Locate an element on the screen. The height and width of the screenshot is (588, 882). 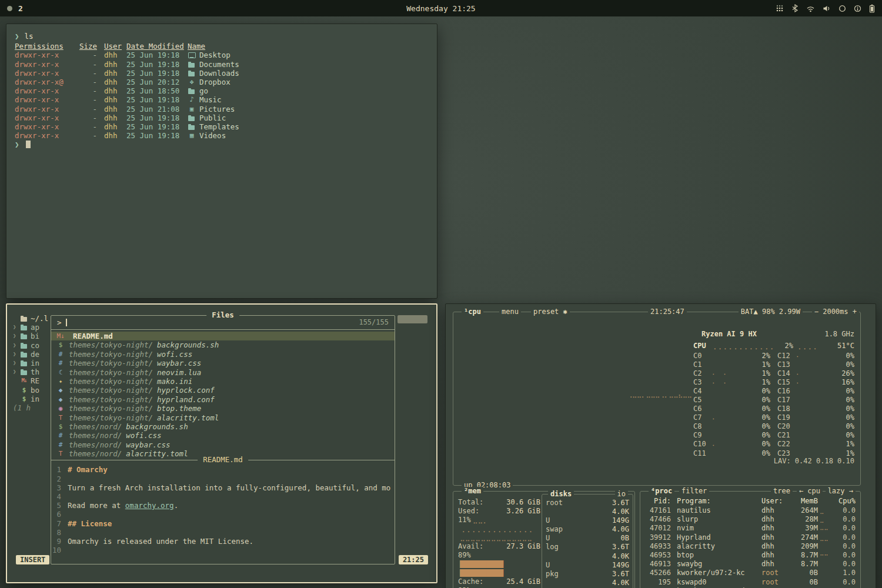
memory-stat-line: Total: 30.6 GiB is located at coordinates (499, 502).